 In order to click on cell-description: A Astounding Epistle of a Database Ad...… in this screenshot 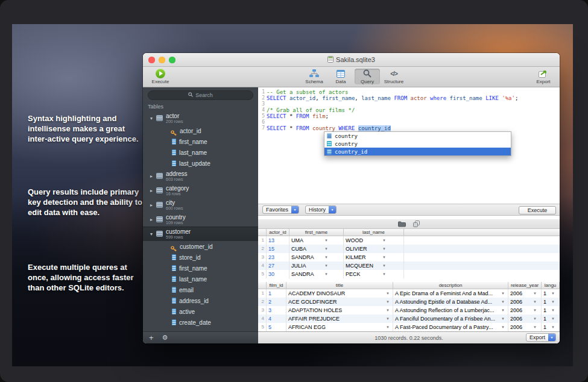, I will do `click(451, 302)`.